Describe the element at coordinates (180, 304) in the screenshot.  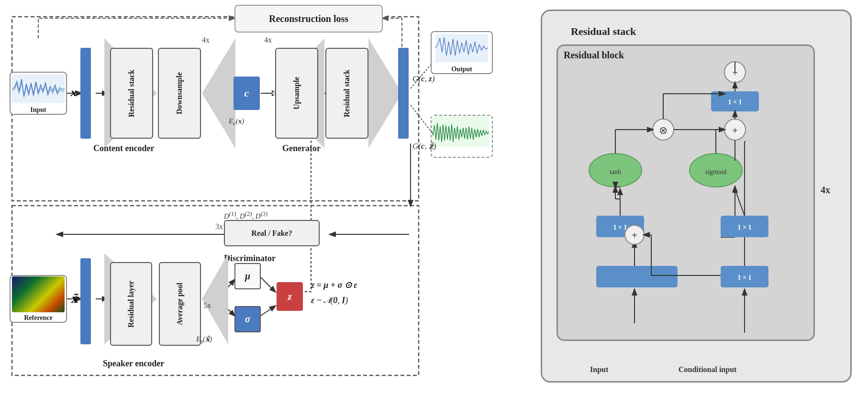
I see `average-pool-block: Average pool` at that location.